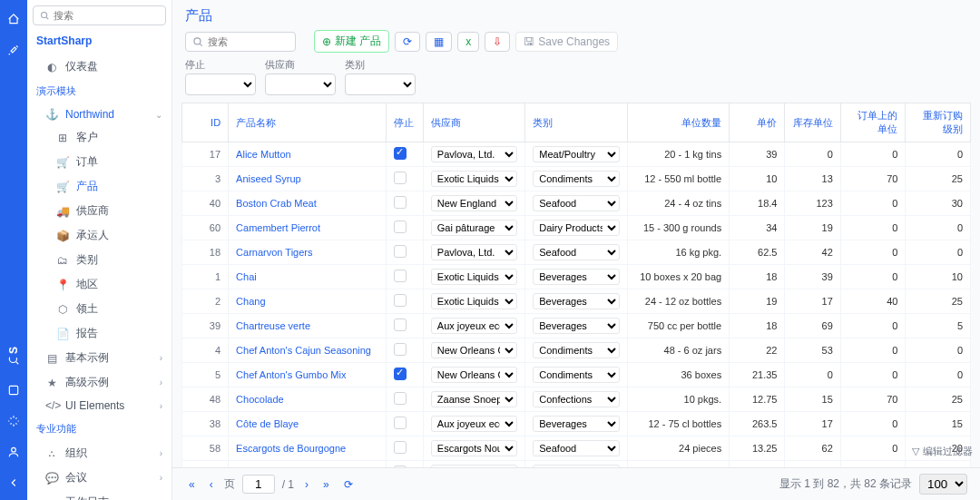 This screenshot has width=980, height=500. Describe the element at coordinates (474, 448) in the screenshot. I see `cell-supplier: Escargots Nouvea` at that location.